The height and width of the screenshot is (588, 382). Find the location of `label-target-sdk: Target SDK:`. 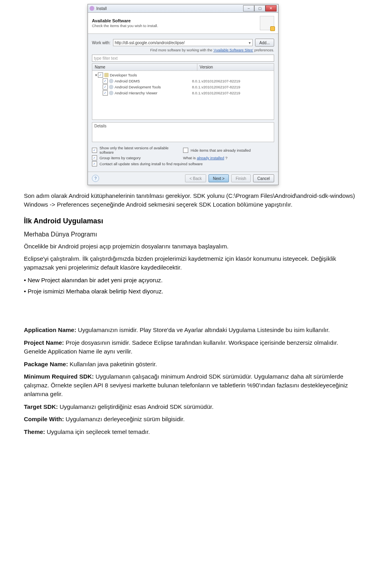

label-target-sdk: Target SDK: is located at coordinates (41, 407).